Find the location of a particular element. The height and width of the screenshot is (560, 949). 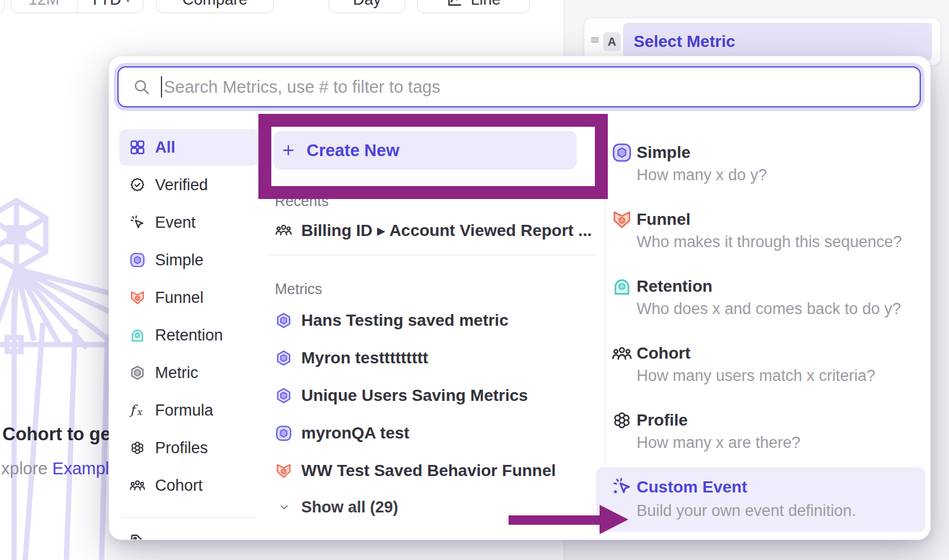

show-all-button: Show all (29) is located at coordinates (338, 507).